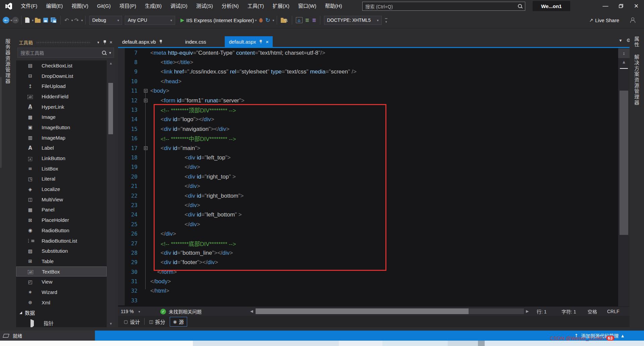 Image resolution: width=644 pixels, height=346 pixels. Describe the element at coordinates (111, 63) in the screenshot. I see `scroll-up-icon: ▲` at that location.